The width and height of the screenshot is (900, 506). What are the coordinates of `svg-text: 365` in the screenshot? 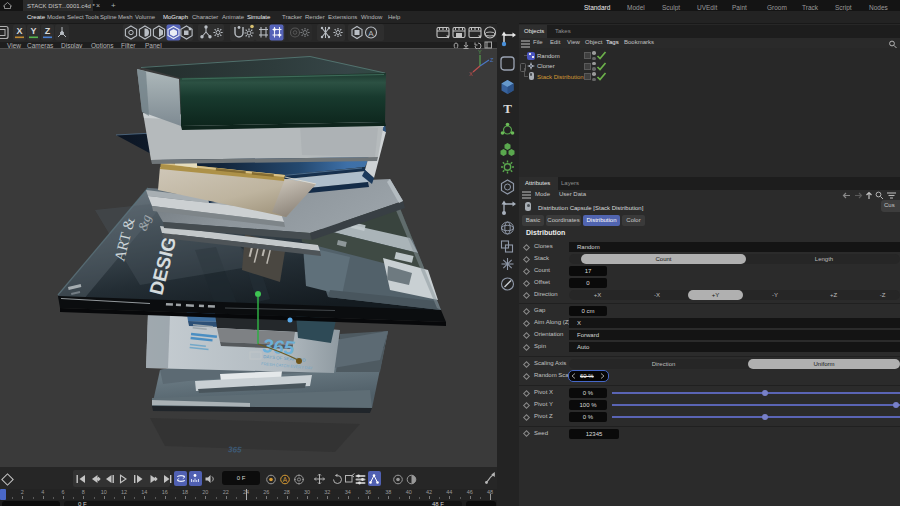 It's located at (235, 450).